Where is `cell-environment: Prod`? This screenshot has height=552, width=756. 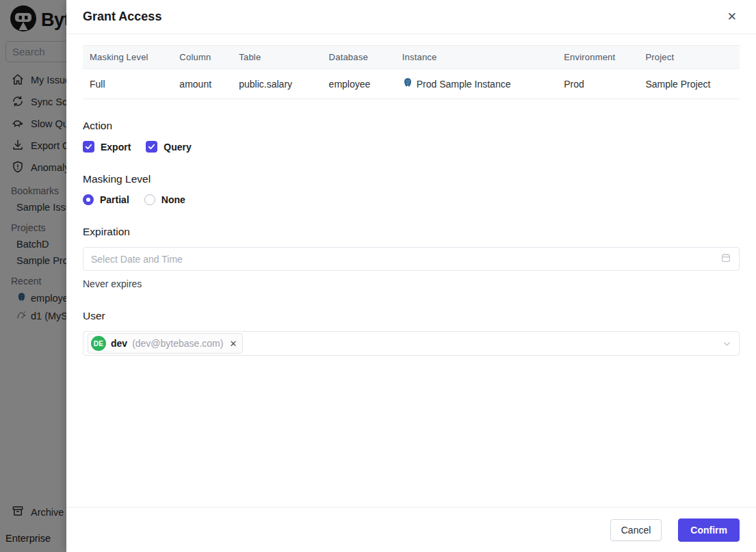
cell-environment: Prod is located at coordinates (598, 84).